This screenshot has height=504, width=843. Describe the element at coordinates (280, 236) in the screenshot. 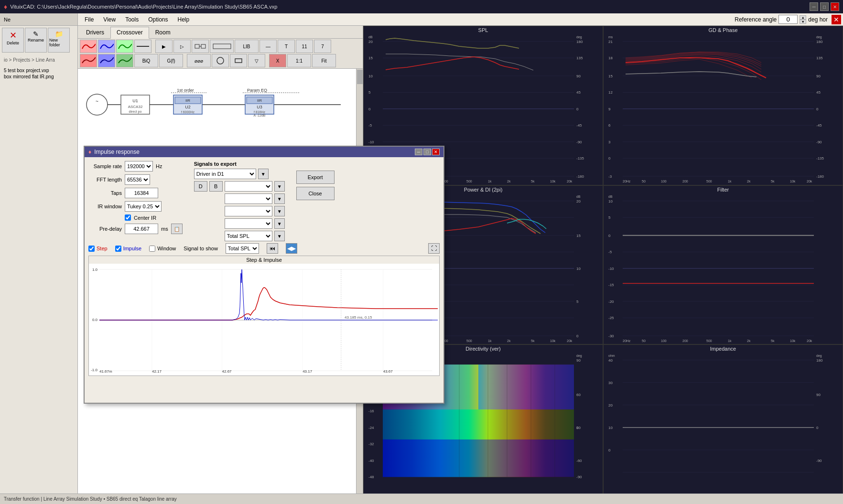

I see `total-spl-dropdown: ▼` at that location.